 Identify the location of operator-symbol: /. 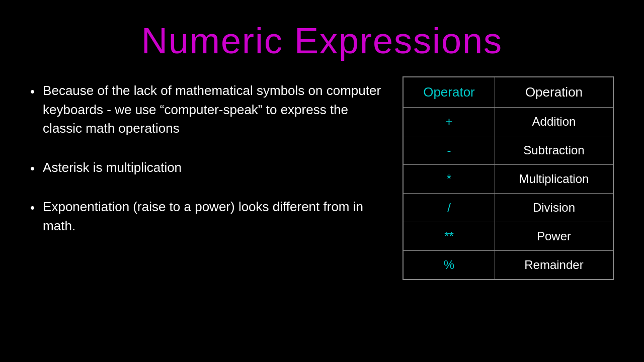
(449, 208).